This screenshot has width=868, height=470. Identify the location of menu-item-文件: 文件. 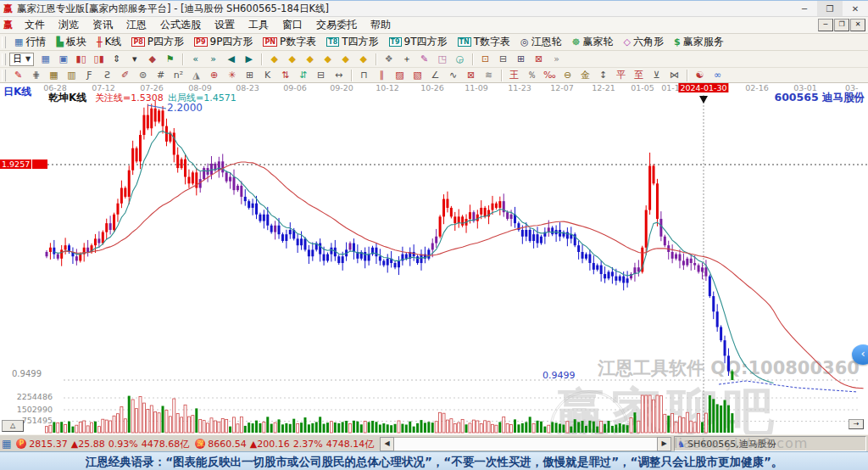
(35, 25).